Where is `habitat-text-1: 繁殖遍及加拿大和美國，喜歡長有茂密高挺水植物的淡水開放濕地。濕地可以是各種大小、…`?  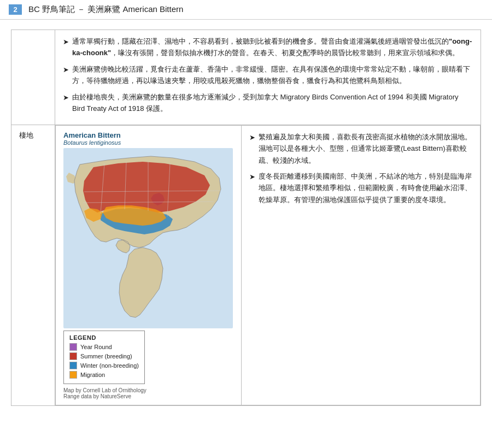 habitat-text-1: 繁殖遍及加拿大和美國，喜歡長有茂密高挺水植物的淡水開放濕地。濕地可以是各種大小、… is located at coordinates (365, 149).